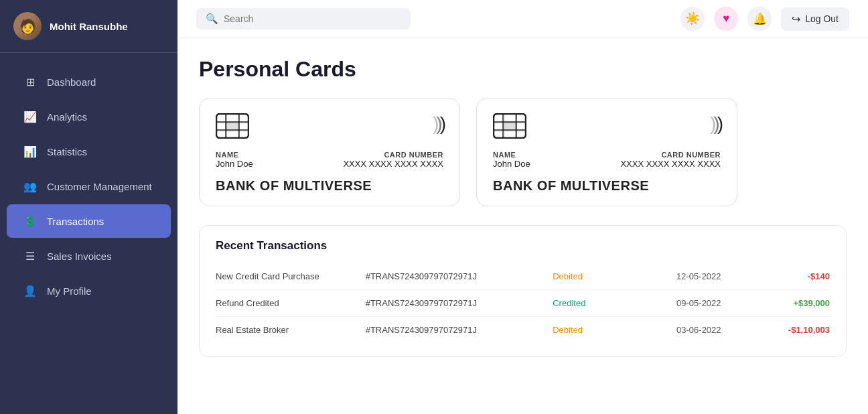 This screenshot has width=868, height=414. I want to click on table-row: Real Estate Broker #TRANS724309797072971…, so click(522, 330).